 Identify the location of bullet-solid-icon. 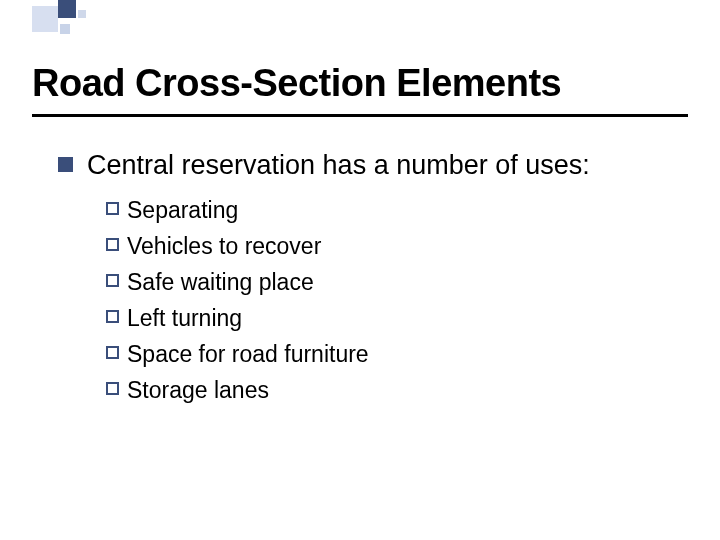
(66, 164).